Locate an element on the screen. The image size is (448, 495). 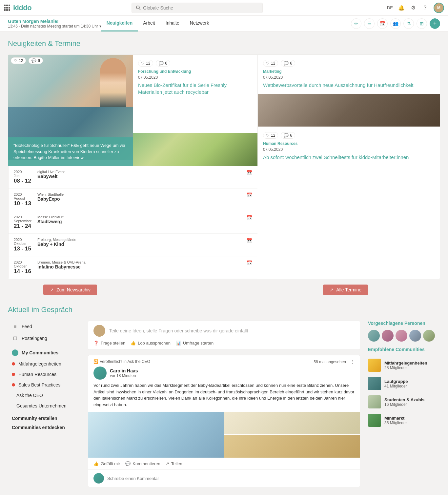
all-termine-button: ↗ Alle Termine is located at coordinates (346, 290).